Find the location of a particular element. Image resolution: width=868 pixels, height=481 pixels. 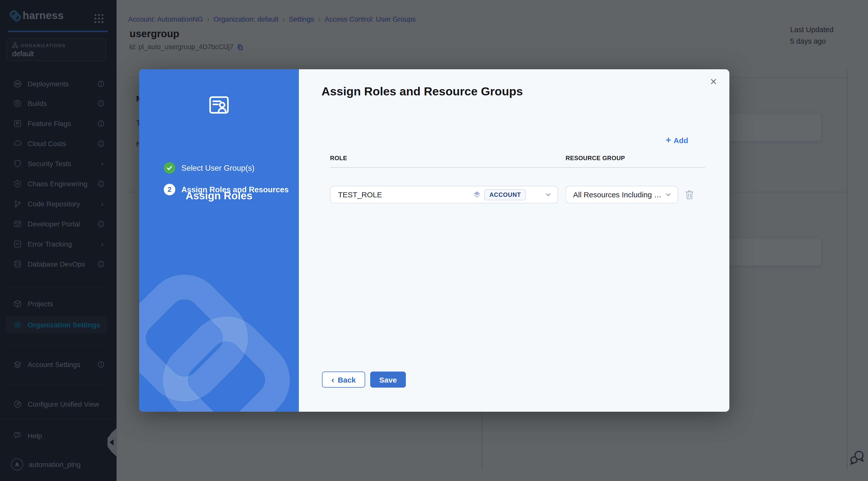

role-select-value: TEST_ROLE is located at coordinates (406, 195).